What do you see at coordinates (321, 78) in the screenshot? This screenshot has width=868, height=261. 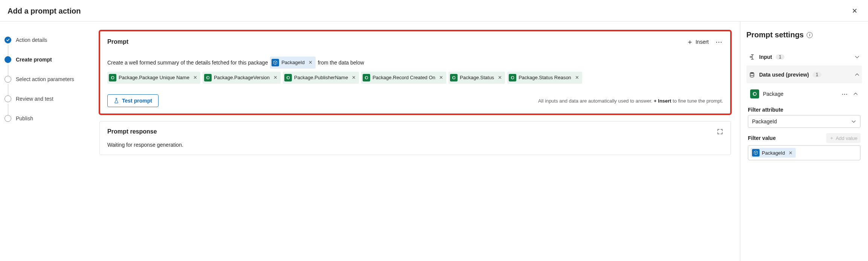 I see `token-label: Package.PublisherName` at bounding box center [321, 78].